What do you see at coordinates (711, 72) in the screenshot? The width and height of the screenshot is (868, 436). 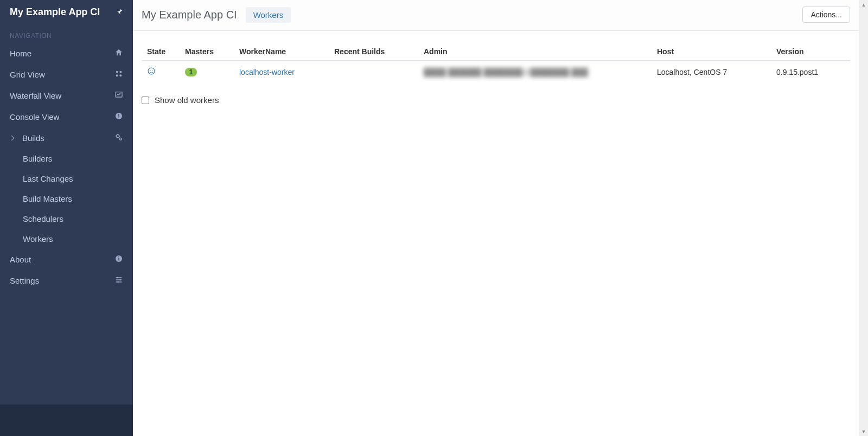 I see `cell-host: Localhost, CentOS 7` at bounding box center [711, 72].